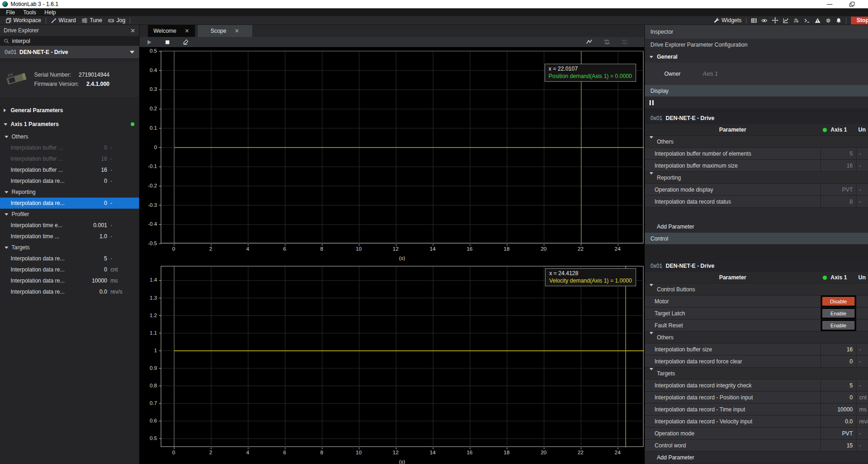 The image size is (868, 464). I want to click on parameter-row: MotorDisable, so click(757, 301).